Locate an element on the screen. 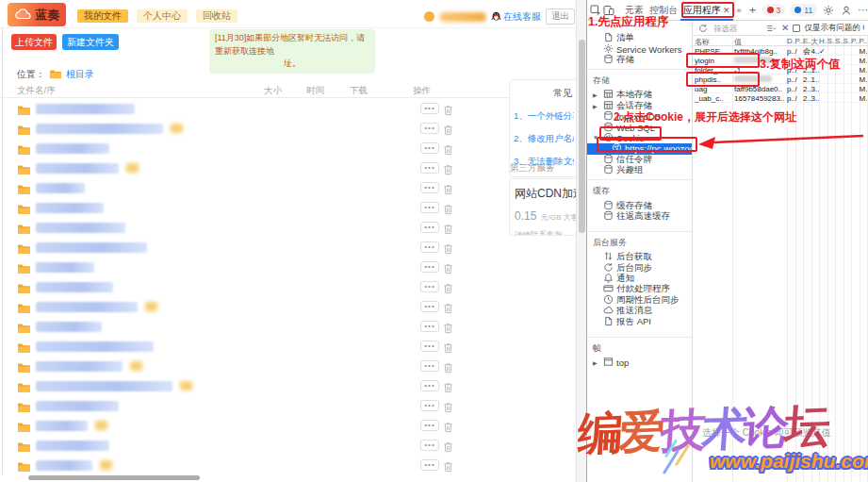 Image resolution: width=868 pixels, height=482 pixels. issue-badge: 11 is located at coordinates (803, 9).